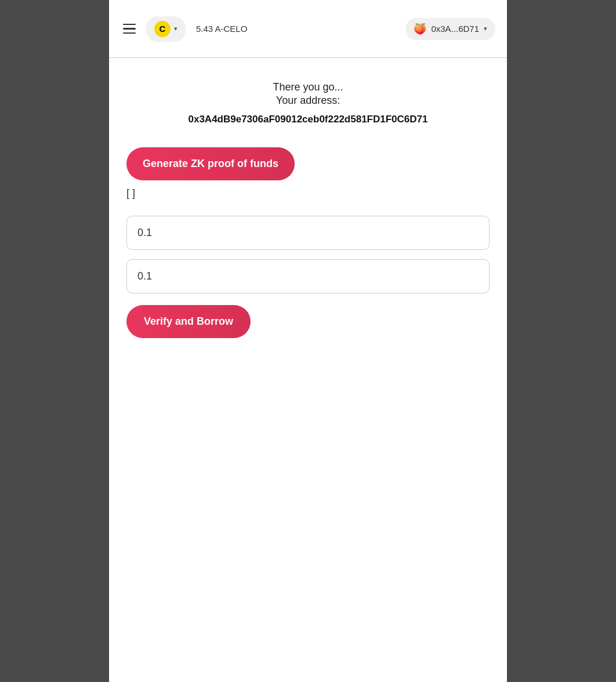 This screenshot has width=616, height=682. What do you see at coordinates (308, 87) in the screenshot?
I see `greeting-text: There you go...` at bounding box center [308, 87].